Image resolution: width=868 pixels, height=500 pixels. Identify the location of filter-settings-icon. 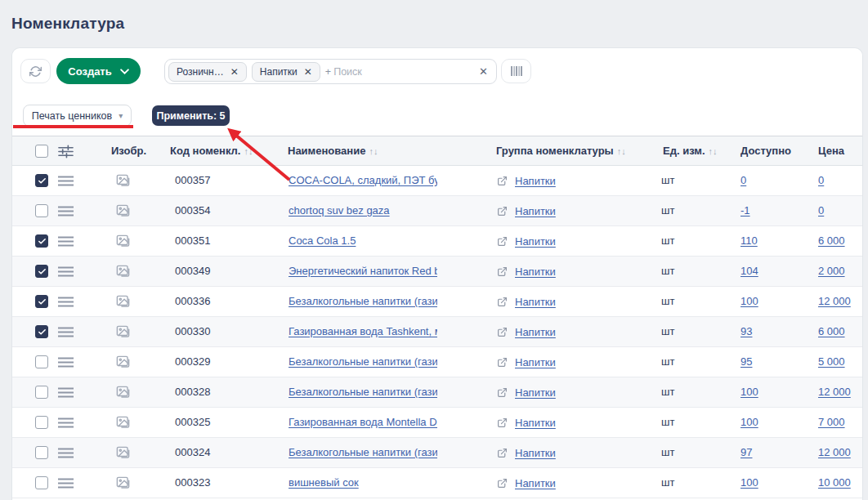
(65, 152).